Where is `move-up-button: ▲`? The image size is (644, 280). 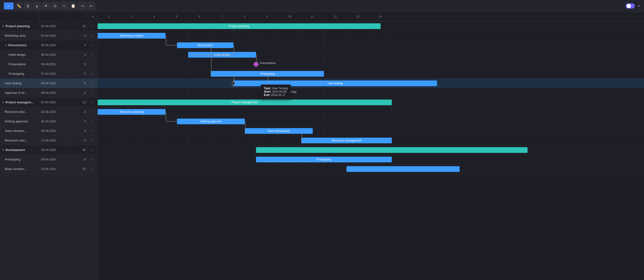
move-up-button: ▲ is located at coordinates (37, 6).